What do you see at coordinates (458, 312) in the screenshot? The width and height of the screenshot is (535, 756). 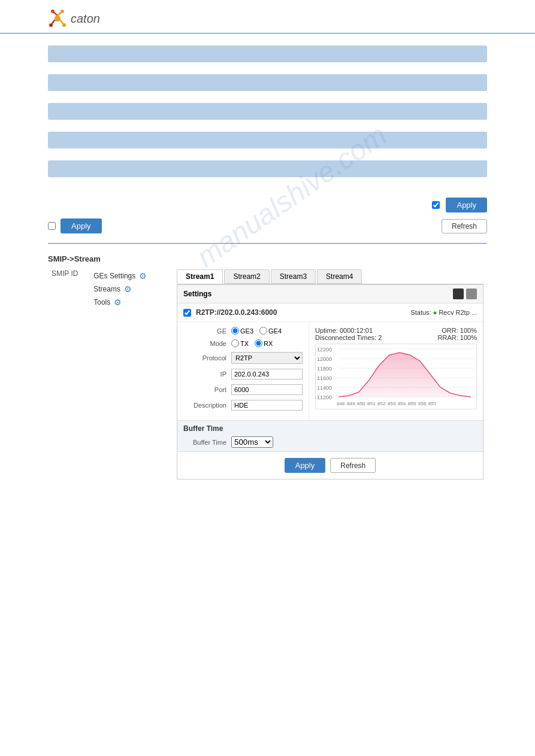 I see `status-value: Recv R2tp ...` at bounding box center [458, 312].